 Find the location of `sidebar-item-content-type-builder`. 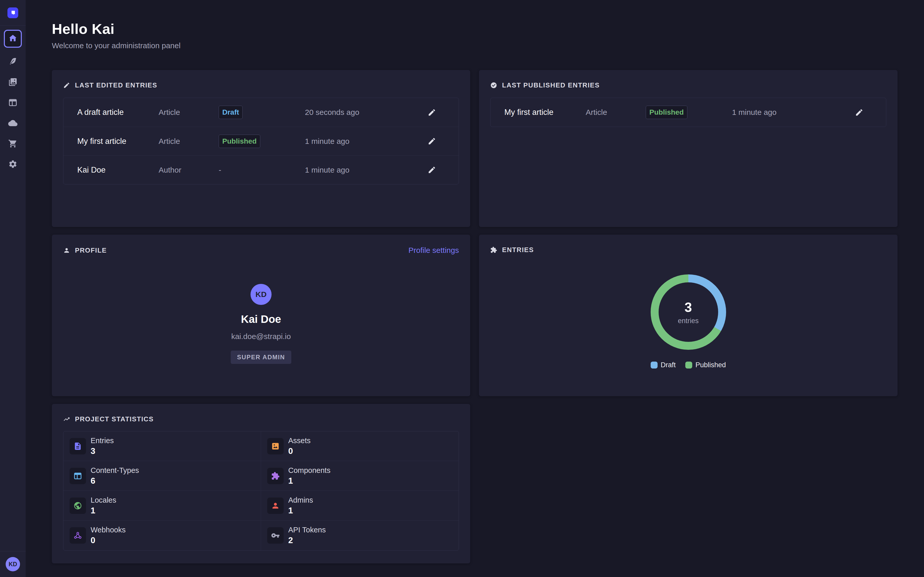

sidebar-item-content-type-builder is located at coordinates (13, 103).